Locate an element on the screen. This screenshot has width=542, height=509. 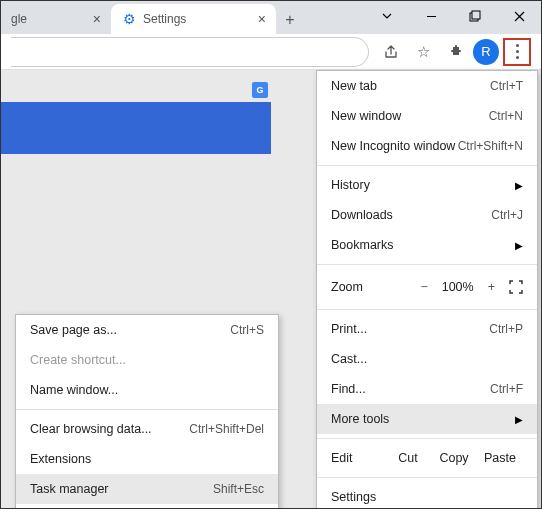
paste-button: Paste is located at coordinates (500, 458).